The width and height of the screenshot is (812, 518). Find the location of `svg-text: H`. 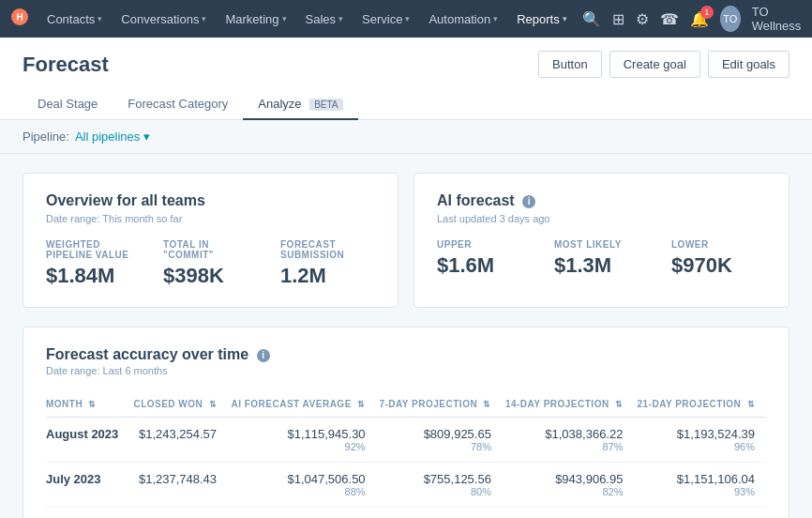

svg-text: H is located at coordinates (19, 17).